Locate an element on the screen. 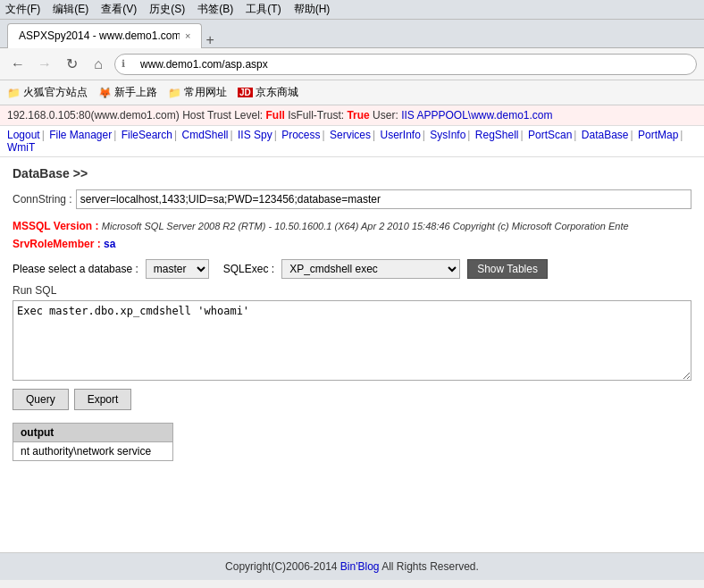 The height and width of the screenshot is (588, 704). forward-button: → is located at coordinates (45, 64).